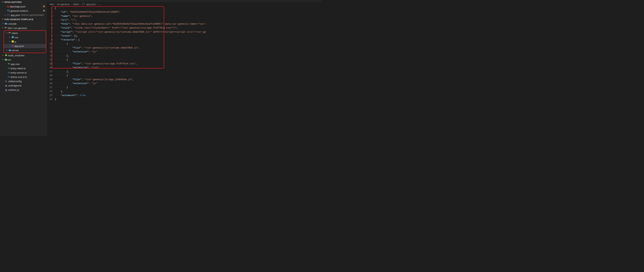 The width and height of the screenshot is (644, 272). I want to click on tree-row: ◉.eslintrc.js, so click(24, 90).